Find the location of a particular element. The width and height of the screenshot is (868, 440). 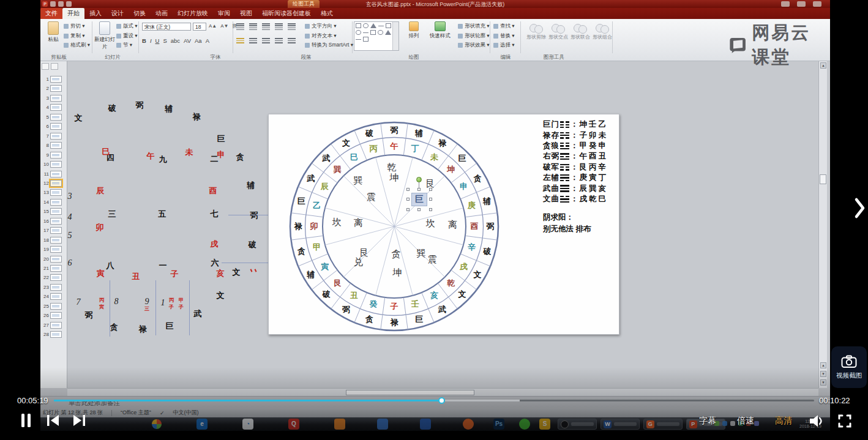

taskbar-internet-explorer: e is located at coordinates (202, 424).